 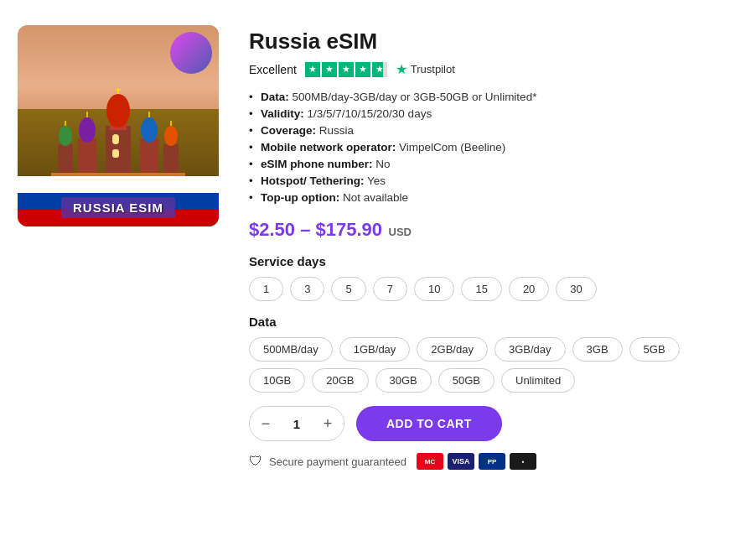 I want to click on visa-badge: VISA, so click(x=461, y=461).